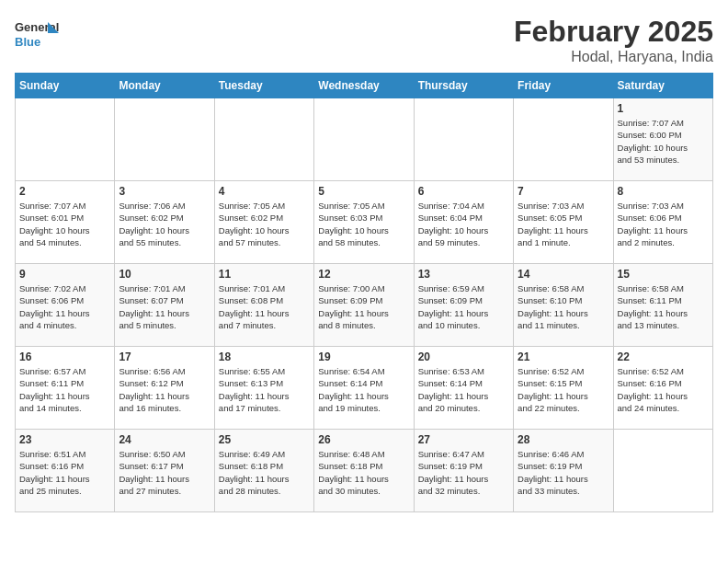 This screenshot has width=728, height=563. What do you see at coordinates (164, 390) in the screenshot?
I see `day-info: Sunrise: 6:56 AMSunset: 6:12 PMDaylight:…` at bounding box center [164, 390].